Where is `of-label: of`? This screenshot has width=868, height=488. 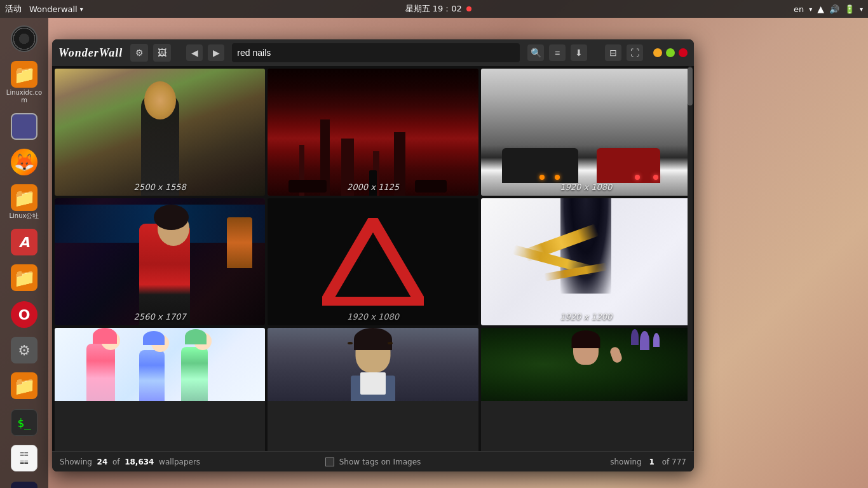
of-label: of is located at coordinates (116, 462).